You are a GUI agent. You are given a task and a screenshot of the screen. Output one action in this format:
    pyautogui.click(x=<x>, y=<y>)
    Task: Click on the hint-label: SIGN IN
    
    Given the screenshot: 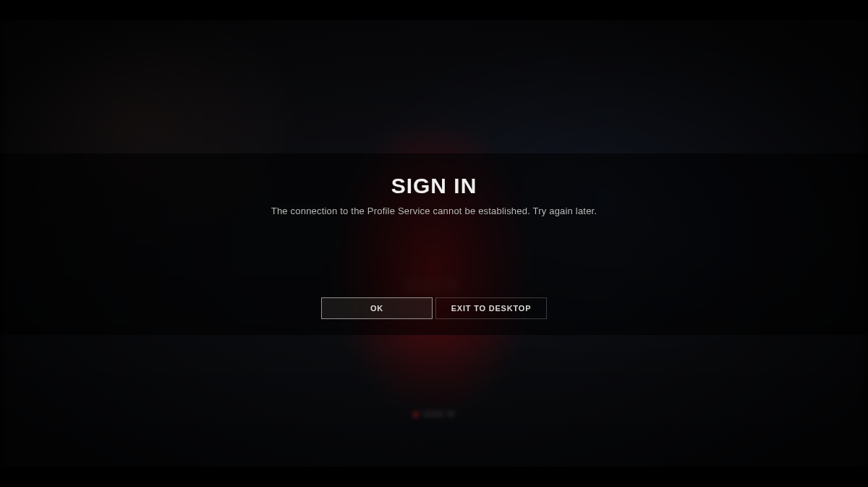 What is the action you would take?
    pyautogui.click(x=439, y=414)
    